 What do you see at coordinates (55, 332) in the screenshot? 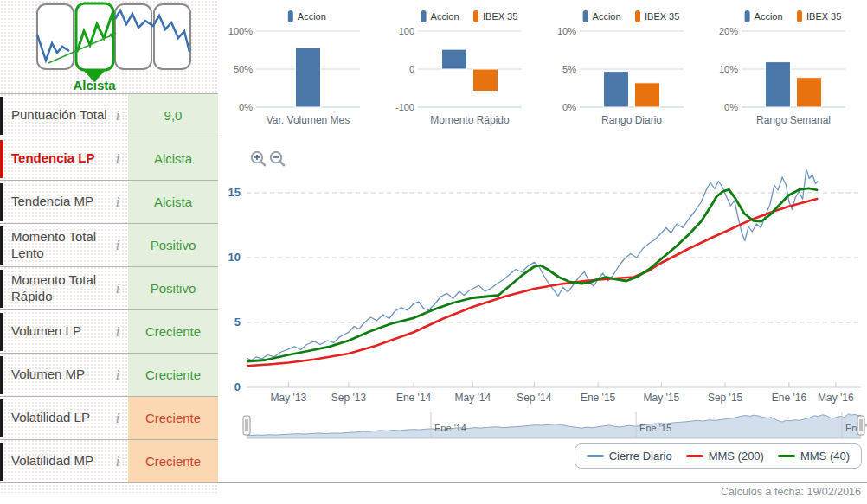
I see `indicator-label: Volumen LP` at bounding box center [55, 332].